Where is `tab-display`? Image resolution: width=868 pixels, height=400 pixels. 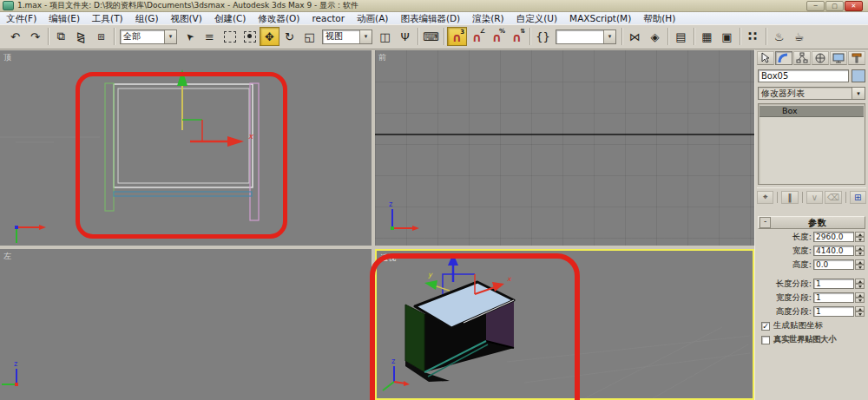 tab-display is located at coordinates (838, 58).